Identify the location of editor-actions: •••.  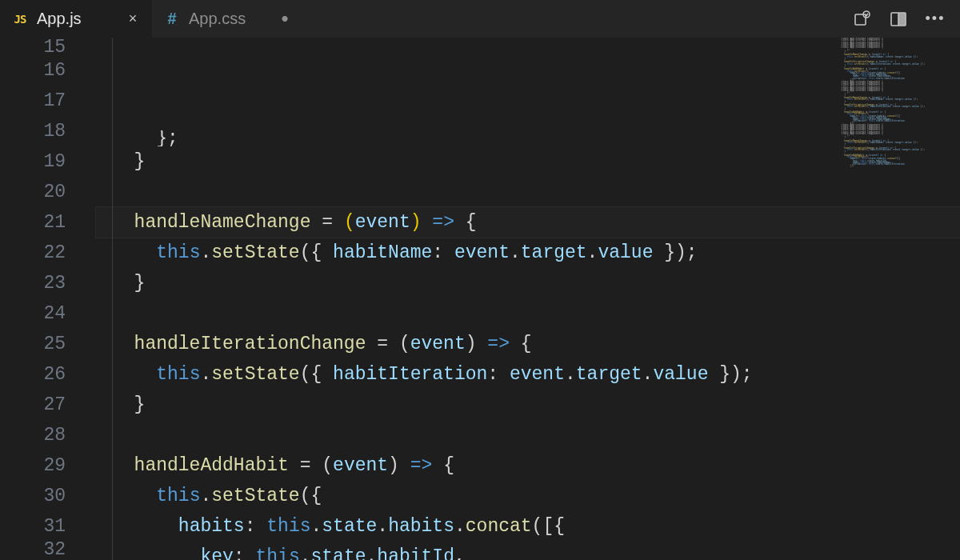
(906, 19).